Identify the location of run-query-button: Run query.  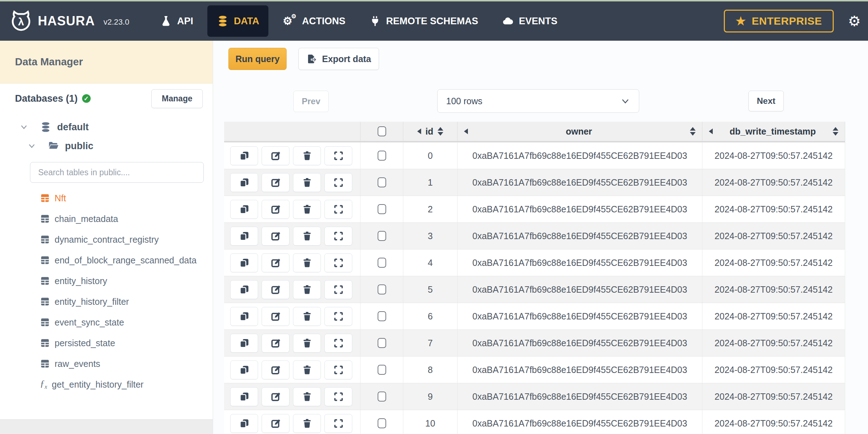
(258, 59).